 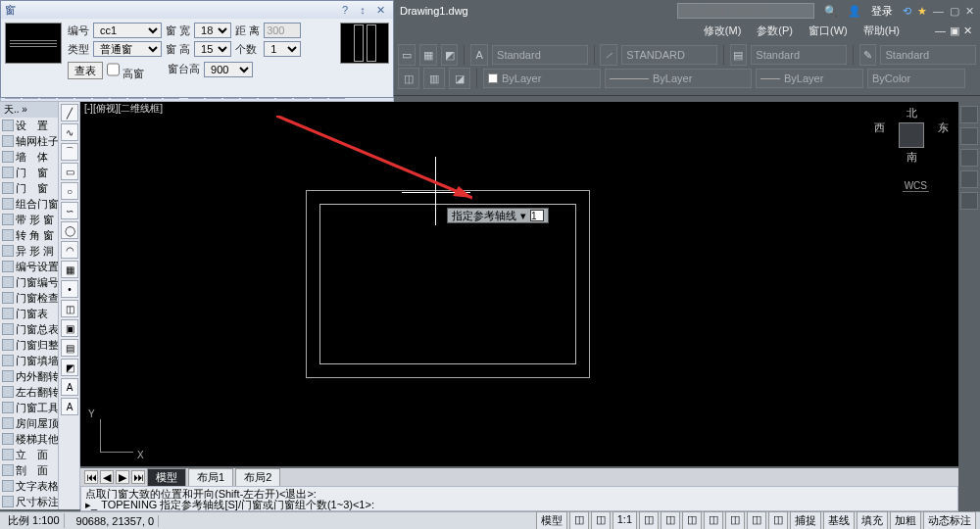 I want to click on search-input, so click(x=746, y=11).